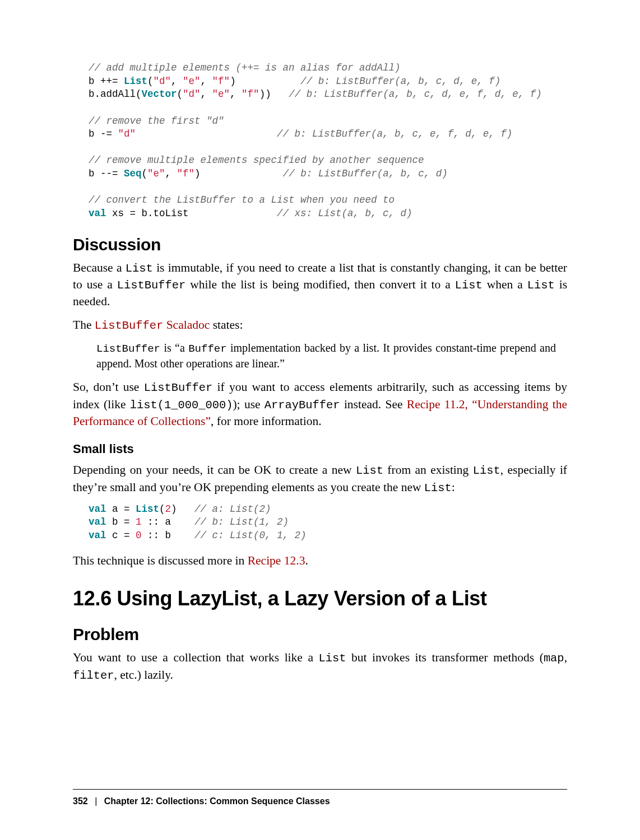  I want to click on code-block-listbuffer: // add multiple elements (++= is an alia…, so click(328, 141).